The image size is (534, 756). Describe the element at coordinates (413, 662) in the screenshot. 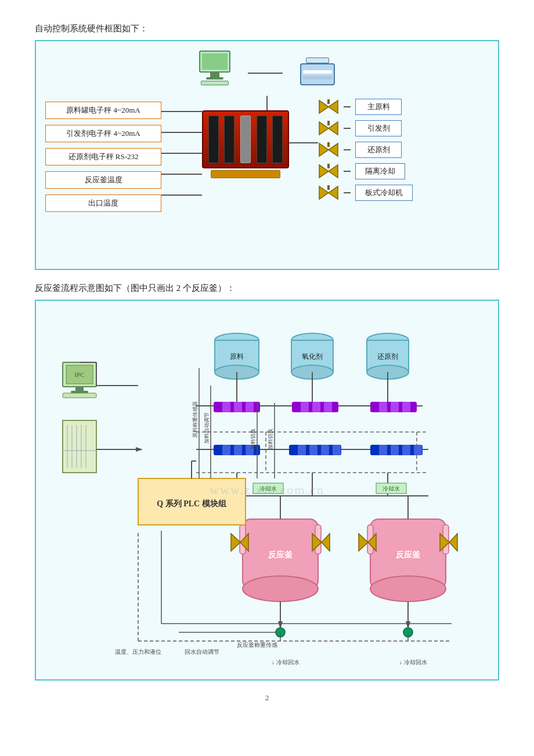

I see `svg-text: ↓ 冷却回水` at that location.